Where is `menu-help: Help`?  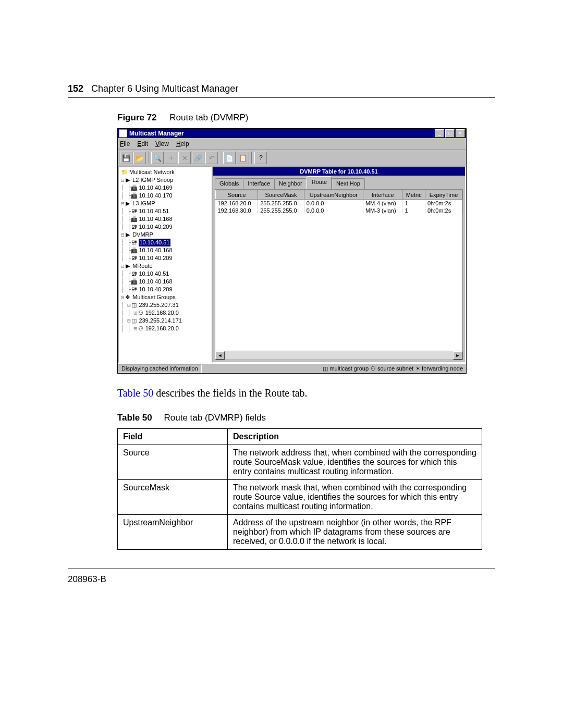 menu-help: Help is located at coordinates (182, 144).